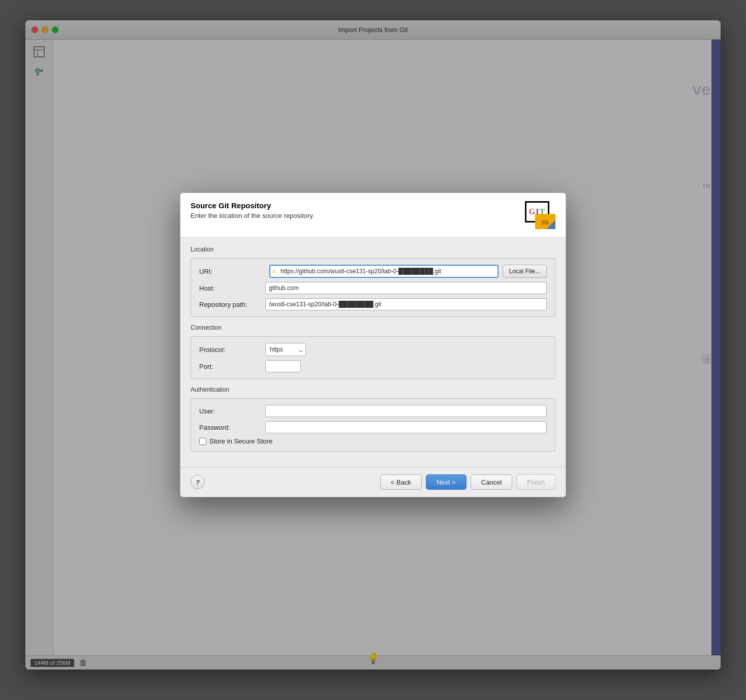 This screenshot has height=700, width=746. Describe the element at coordinates (286, 349) in the screenshot. I see `protocol-select-wrapper: https http git ssh ⌄` at that location.